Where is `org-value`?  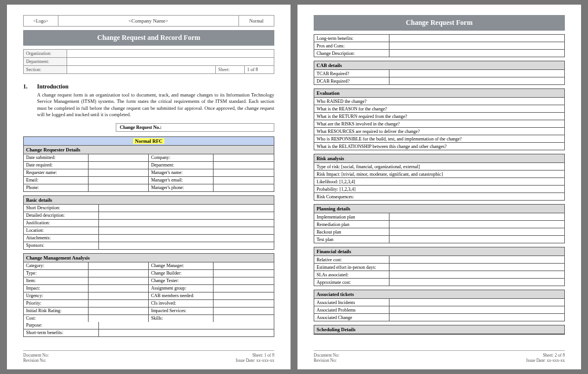 org-value is located at coordinates (170, 53).